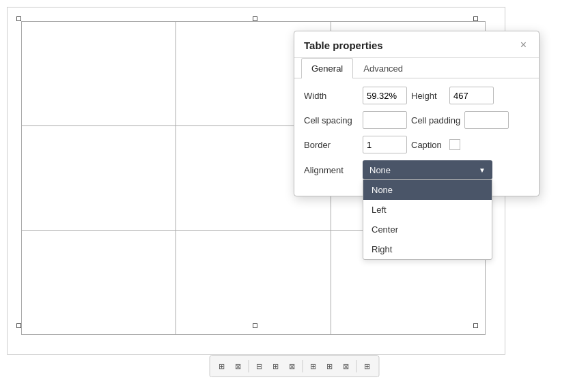 The height and width of the screenshot is (384, 588). Describe the element at coordinates (294, 366) in the screenshot. I see `bottom-toolbar: ⊞ ⊠ ⊟ ⊞ ⊠ ⊞ ⊞ ⊠ ⊞` at that location.